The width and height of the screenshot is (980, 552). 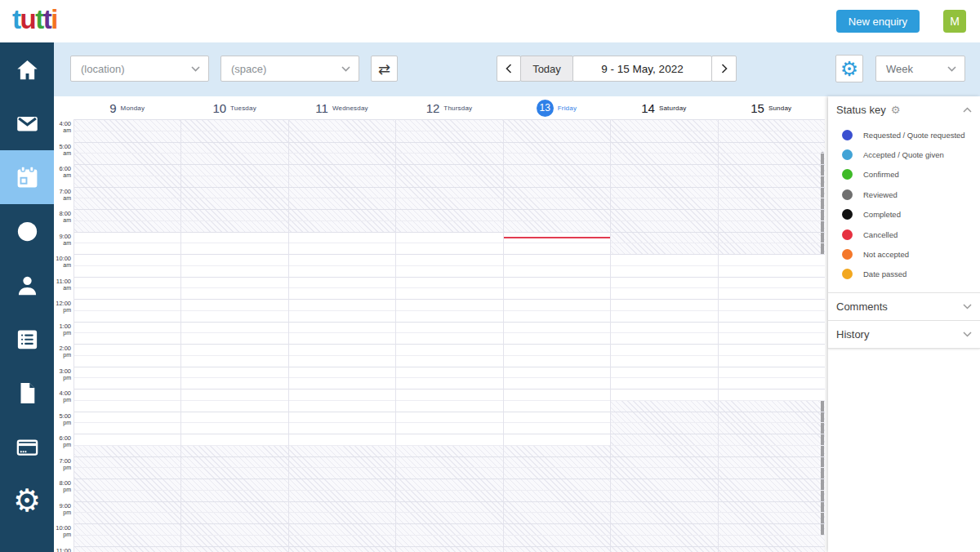 I want to click on status-label: Cancelled, so click(x=880, y=235).